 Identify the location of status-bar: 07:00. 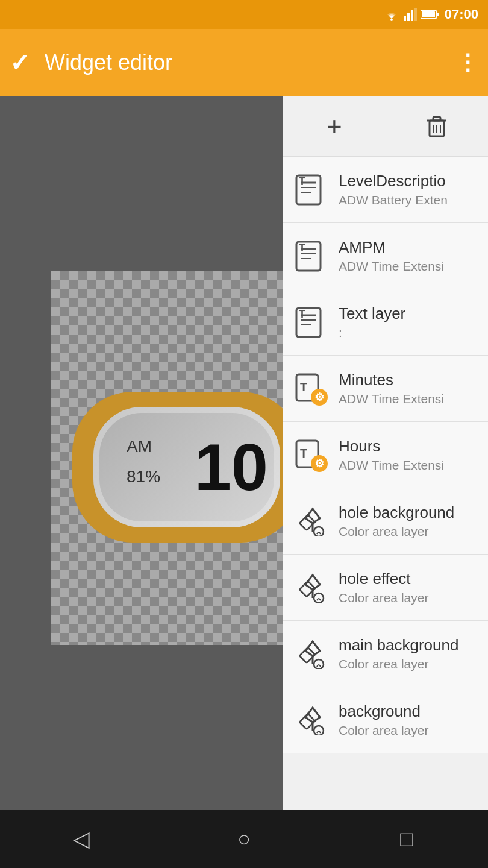
(244, 14).